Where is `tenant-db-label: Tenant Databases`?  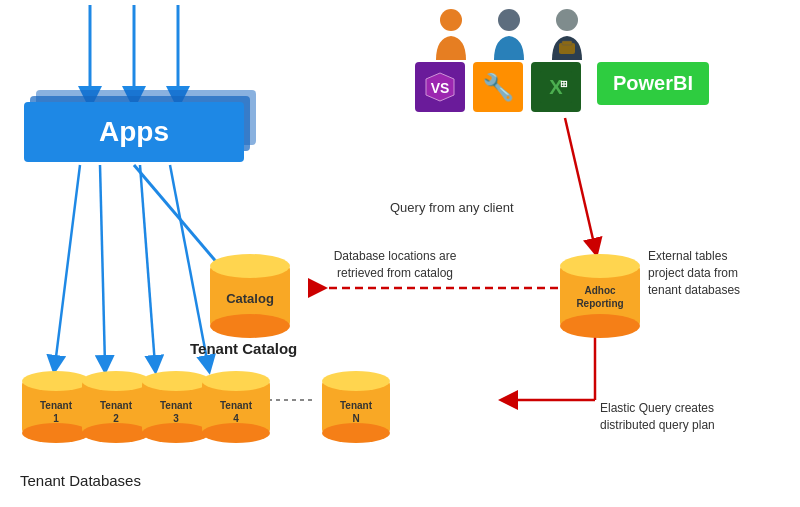
tenant-db-label: Tenant Databases is located at coordinates (80, 480).